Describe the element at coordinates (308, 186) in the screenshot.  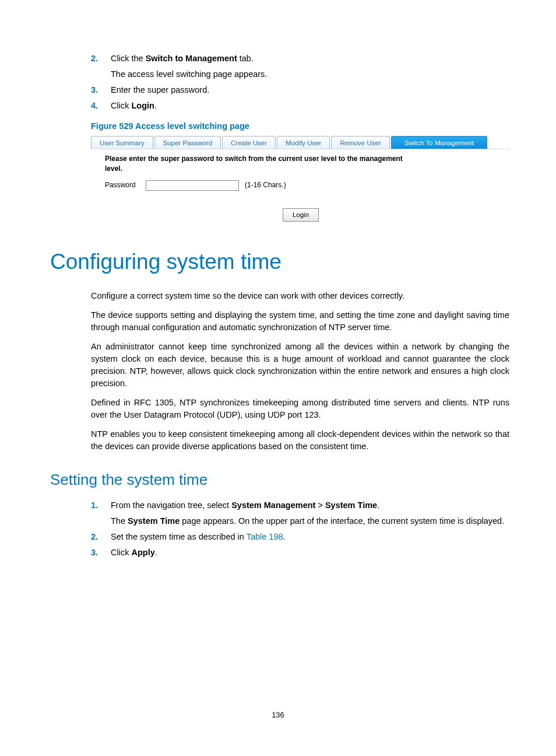
I see `password-row: Password (1-16 Chars.)` at that location.